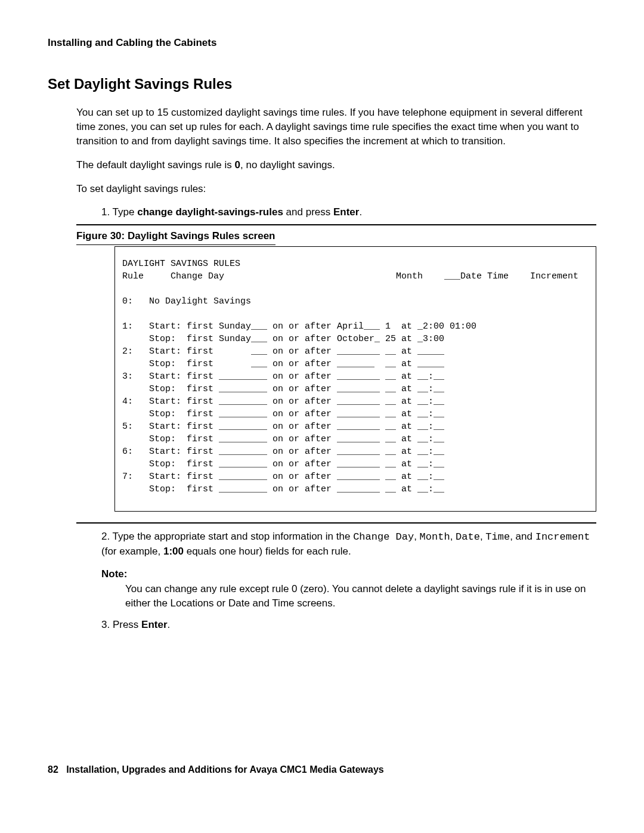 This screenshot has width=644, height=833. What do you see at coordinates (336, 523) in the screenshot?
I see `figure-bottom-rule` at bounding box center [336, 523].